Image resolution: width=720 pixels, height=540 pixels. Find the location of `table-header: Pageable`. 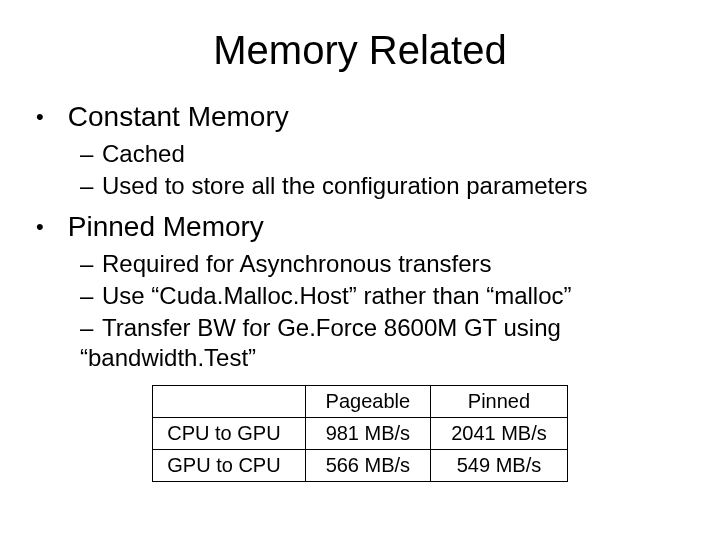

table-header: Pageable is located at coordinates (368, 402).